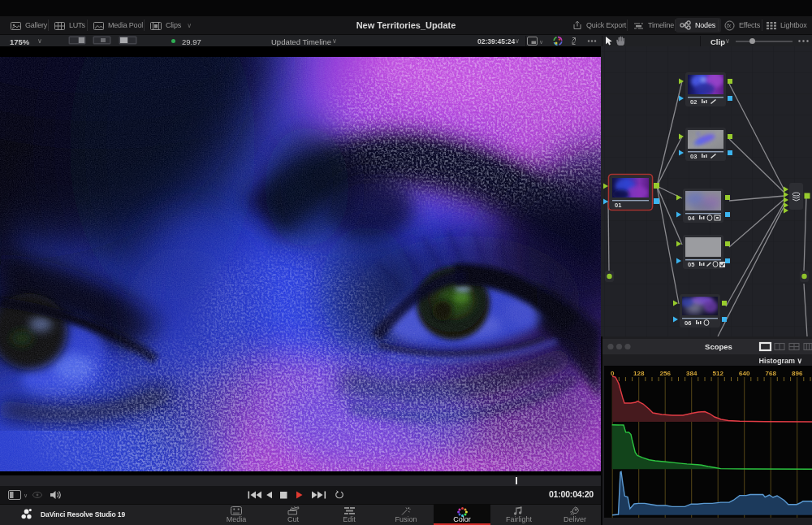 This screenshot has height=525, width=812. What do you see at coordinates (618, 205) in the screenshot?
I see `svg-text: 01` at bounding box center [618, 205].